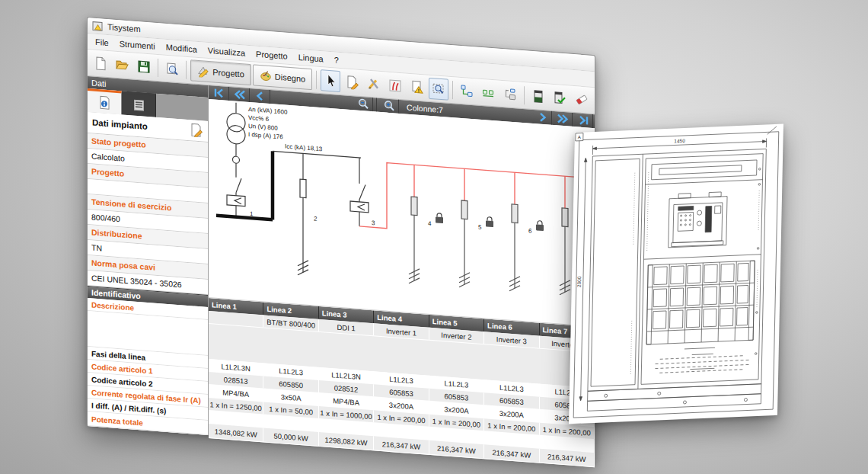 This screenshot has height=474, width=868. I want to click on pointer-arrow-icon, so click(330, 81).